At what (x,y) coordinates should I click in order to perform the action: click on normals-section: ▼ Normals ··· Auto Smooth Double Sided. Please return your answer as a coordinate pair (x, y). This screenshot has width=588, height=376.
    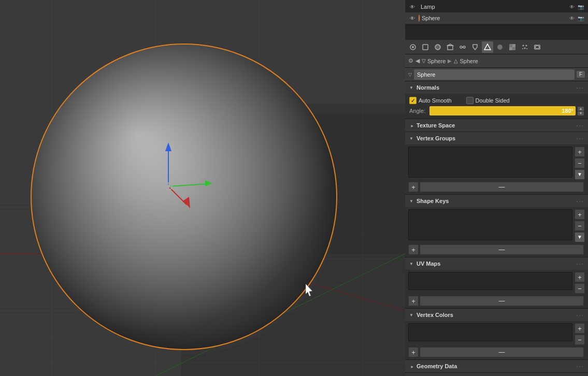
    Looking at the image, I should click on (496, 100).